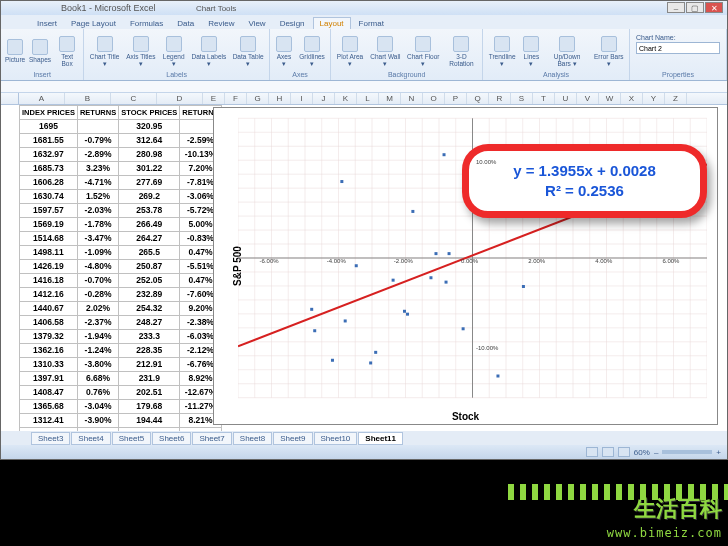 This screenshot has height=546, width=728. I want to click on table-cell: -2.03%, so click(98, 211).